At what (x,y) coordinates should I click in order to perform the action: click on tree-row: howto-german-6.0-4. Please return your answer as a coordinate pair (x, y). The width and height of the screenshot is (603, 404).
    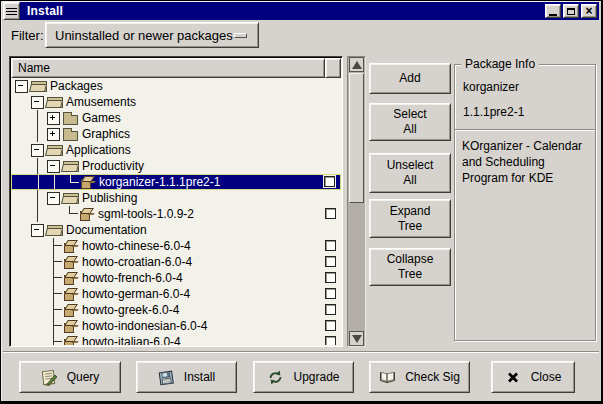
    Looking at the image, I should click on (176, 294).